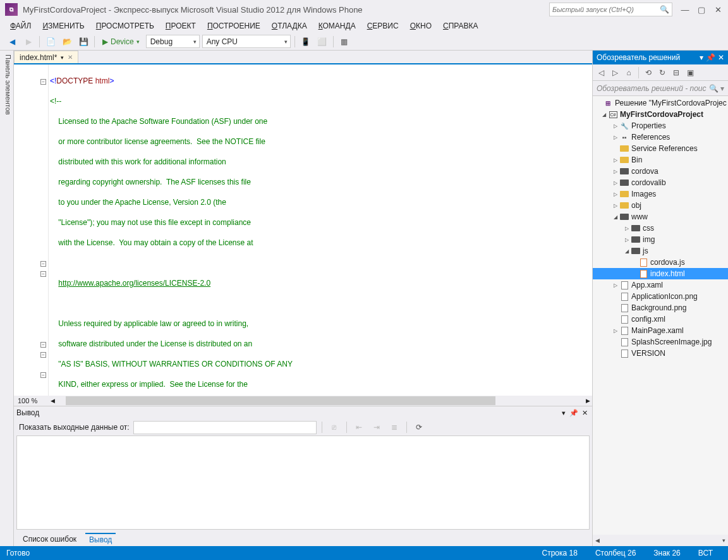  Describe the element at coordinates (121, 42) in the screenshot. I see `start-debug-button: ▶ Device ▾` at that location.